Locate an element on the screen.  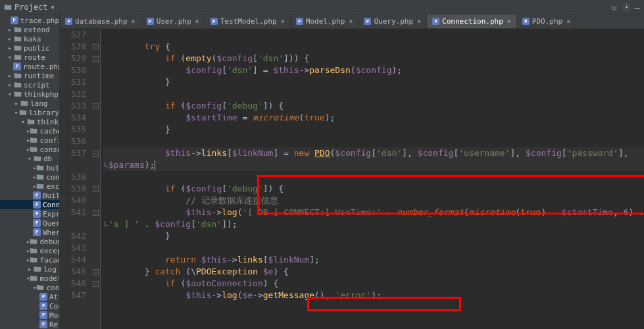
tree-item: ▾thinkphp is located at coordinates (30, 94).